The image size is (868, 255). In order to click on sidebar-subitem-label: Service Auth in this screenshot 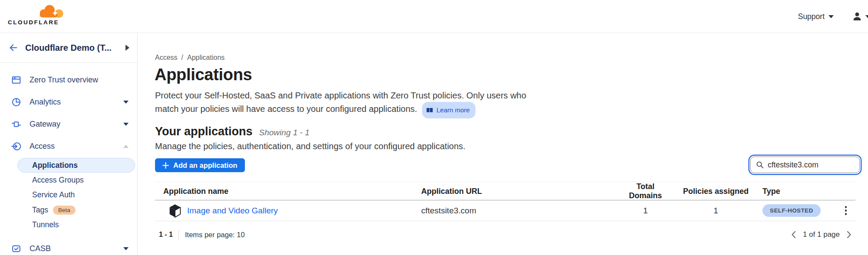, I will do `click(53, 195)`.